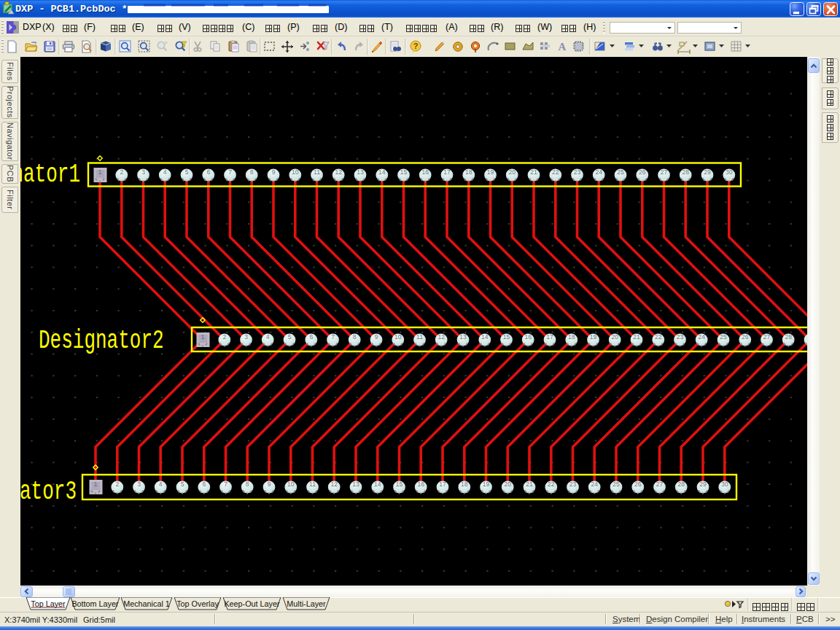 This screenshot has height=630, width=840. Describe the element at coordinates (252, 604) in the screenshot. I see `svg-text: Keep-Out Layer` at that location.